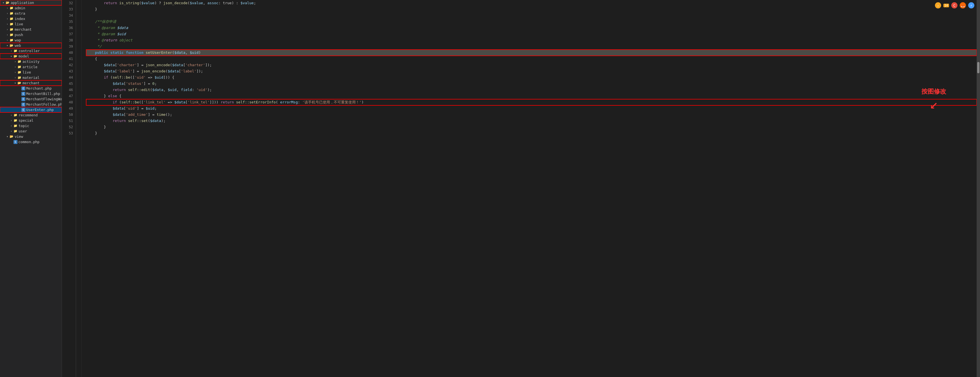 This screenshot has height=377, width=980. What do you see at coordinates (68, 84) in the screenshot?
I see `line-num-45: 45` at bounding box center [68, 84].